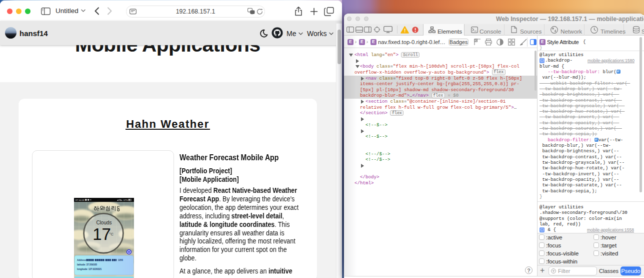 This screenshot has height=278, width=644. I want to click on svg-text: KT 00:18, so click(80, 200).